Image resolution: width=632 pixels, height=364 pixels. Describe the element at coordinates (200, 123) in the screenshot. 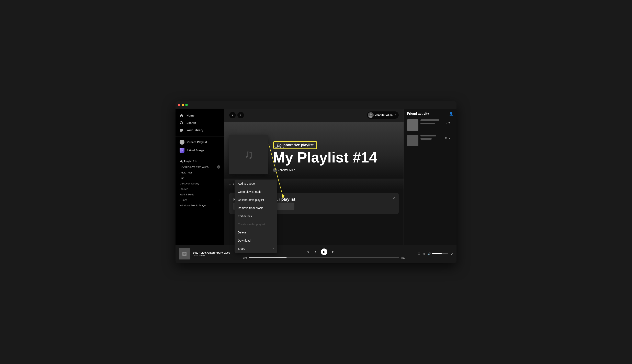

I see `sidebar-item-search: Search` at that location.